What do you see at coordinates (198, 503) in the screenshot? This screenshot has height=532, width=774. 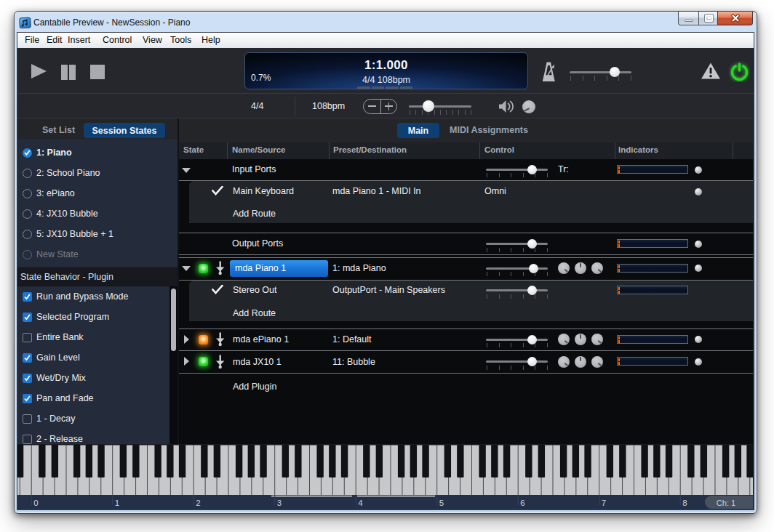 I see `svg-text: 2` at bounding box center [198, 503].